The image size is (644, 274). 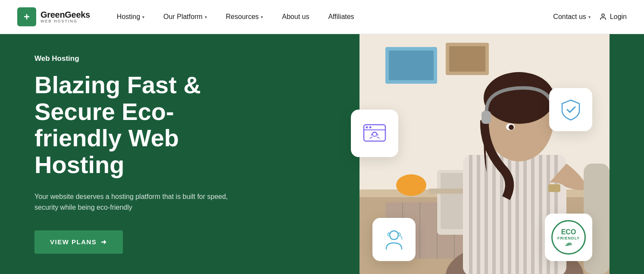 What do you see at coordinates (569, 237) in the screenshot?
I see `eco-friendly-badge: ECO FRIENDLY` at bounding box center [569, 237].